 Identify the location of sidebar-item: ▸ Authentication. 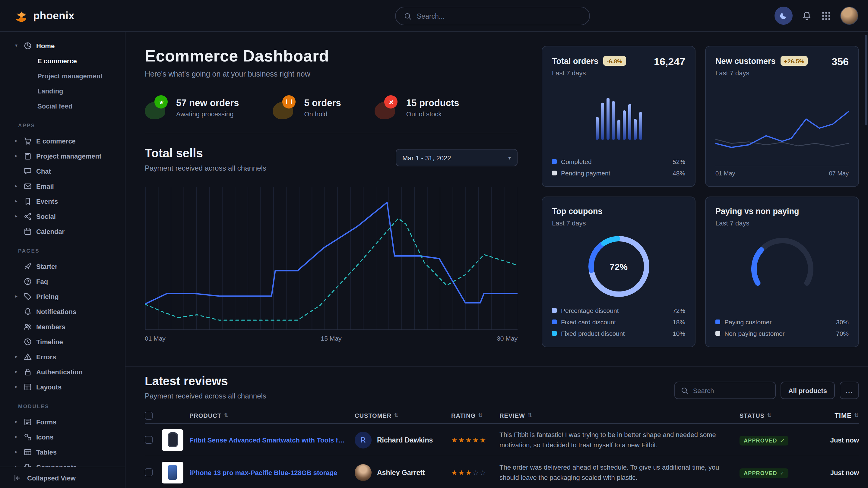
(63, 372).